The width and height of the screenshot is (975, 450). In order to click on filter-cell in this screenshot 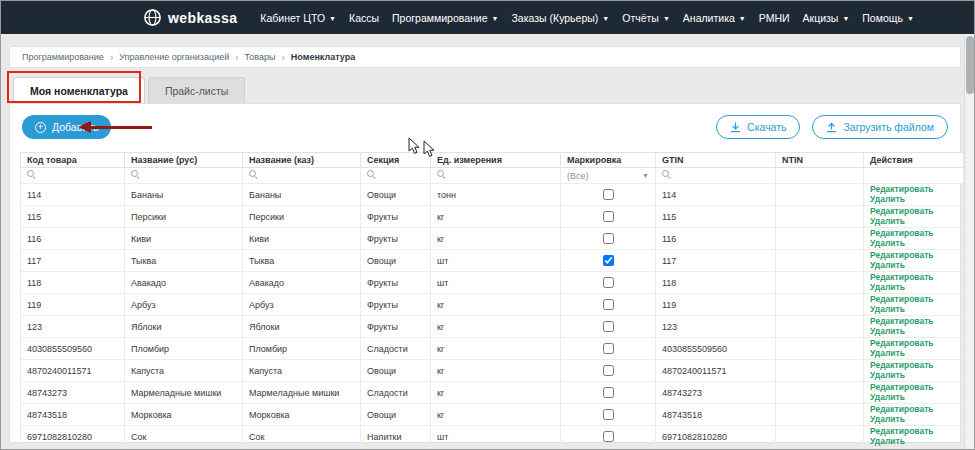, I will do `click(496, 176)`.